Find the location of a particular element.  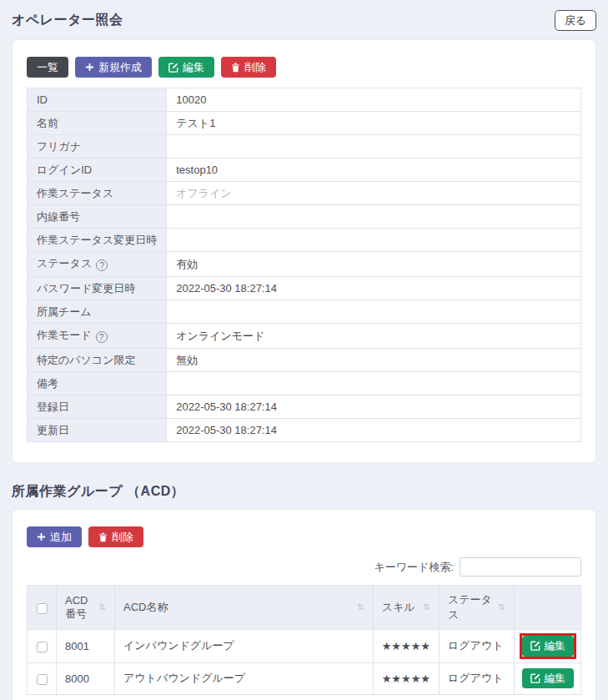

detail-label: 更新日 is located at coordinates (53, 431).